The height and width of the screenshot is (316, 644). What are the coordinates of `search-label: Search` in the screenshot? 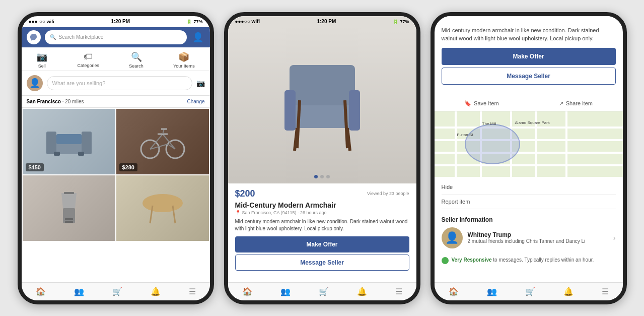 It's located at (136, 66).